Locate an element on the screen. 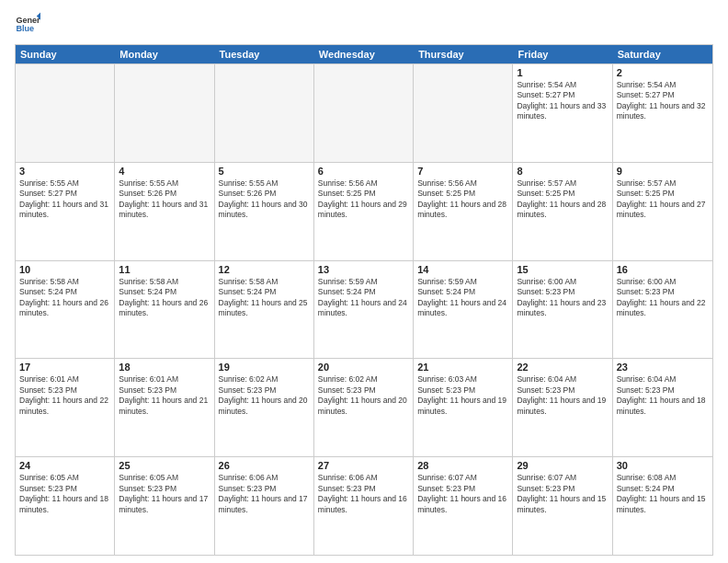  day-cell-11: 11Sunrise: 5:58 AMSunset: 5:24 PMDayligh… is located at coordinates (165, 310).